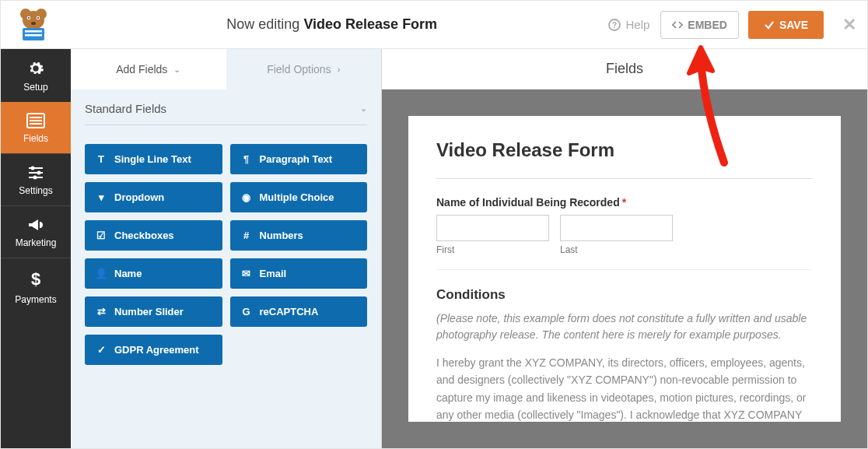  What do you see at coordinates (616, 250) in the screenshot?
I see `last-sublabel: Last` at bounding box center [616, 250].